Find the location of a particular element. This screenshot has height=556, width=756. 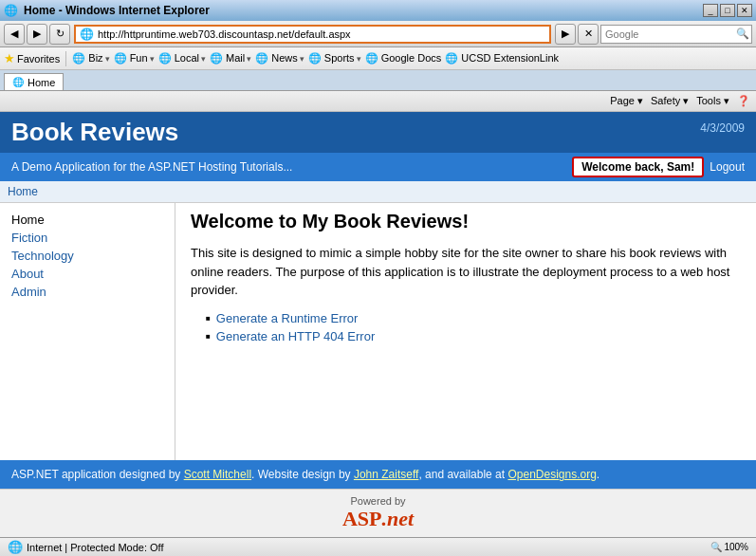

fav-news: 🌐 News ▾ is located at coordinates (280, 59).